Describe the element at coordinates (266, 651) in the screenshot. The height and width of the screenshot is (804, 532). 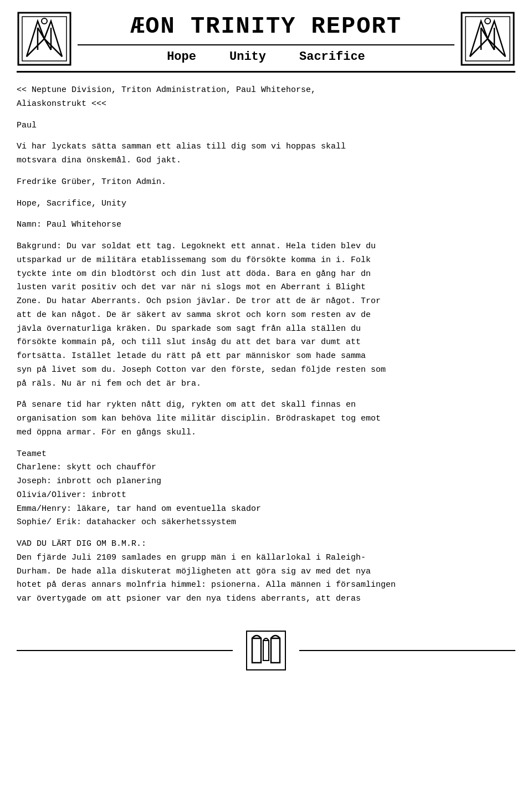
I see `footer-symbol` at that location.